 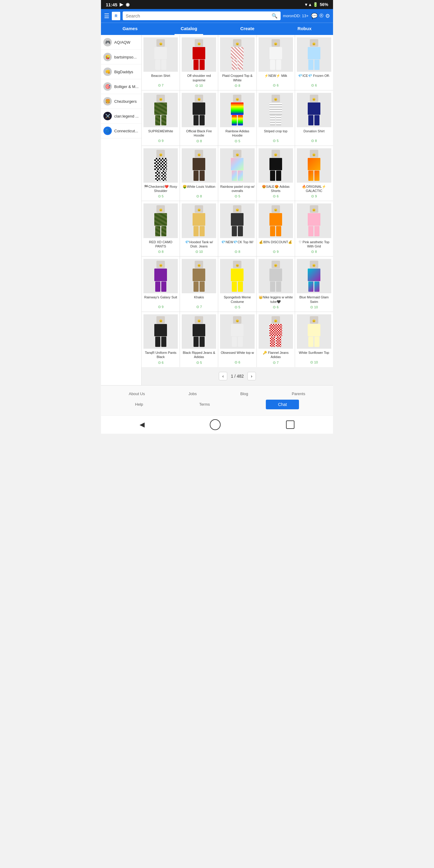 I want to click on settings-icon: ⚙, so click(x=328, y=16).